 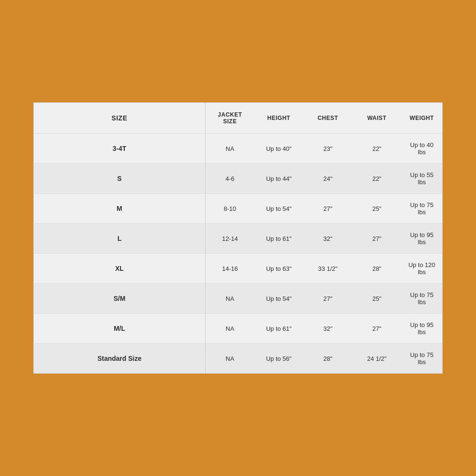 I want to click on cell-jacket-size: 8-10, so click(x=229, y=208).